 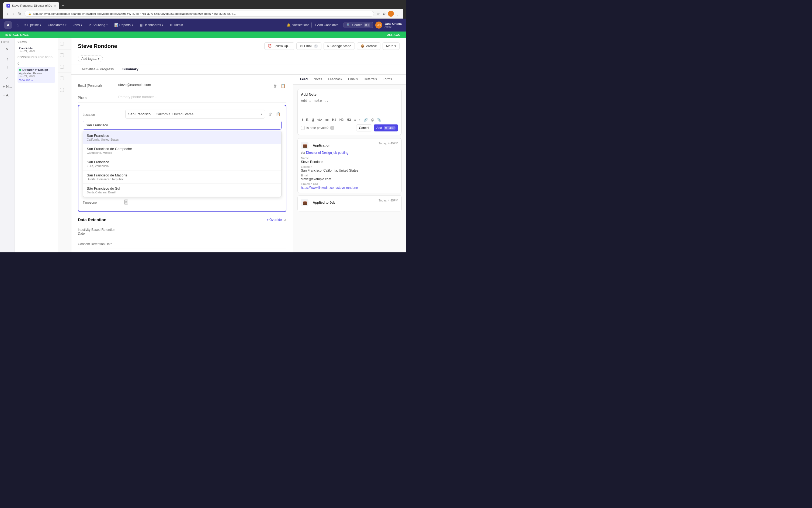 I want to click on note-attachment-button: 📎, so click(x=379, y=120).